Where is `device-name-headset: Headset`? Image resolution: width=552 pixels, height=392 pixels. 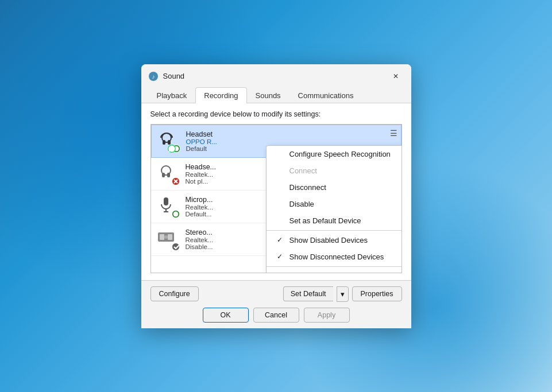 device-name-headset: Headset is located at coordinates (291, 134).